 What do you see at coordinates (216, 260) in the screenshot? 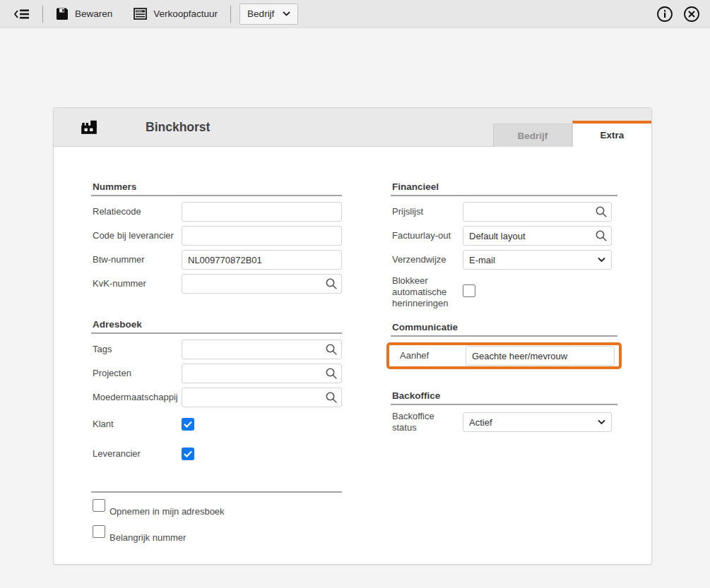
I see `field-row-btw-nummer: Btw-nummer` at bounding box center [216, 260].